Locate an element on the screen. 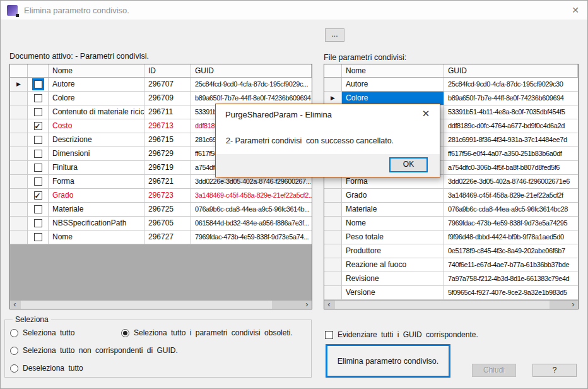  radio-option: Seleziona tutto i parametri condivisi ob… is located at coordinates (207, 333).